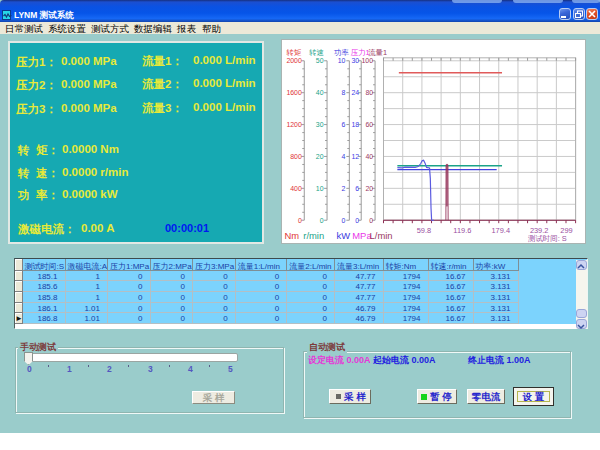 The height and width of the screenshot is (450, 600). I want to click on svg-text: 转矩, so click(293, 52).